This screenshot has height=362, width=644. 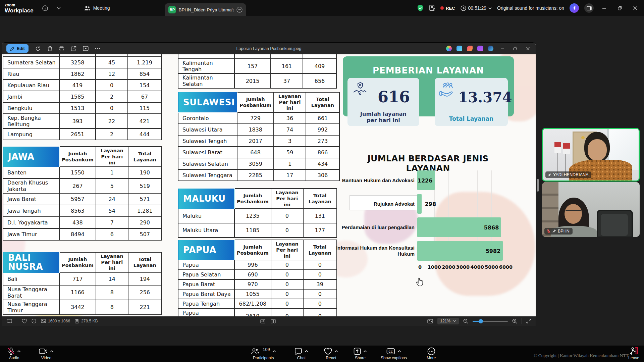 What do you see at coordinates (634, 353) in the screenshot?
I see `leave-button: Leave` at bounding box center [634, 353].